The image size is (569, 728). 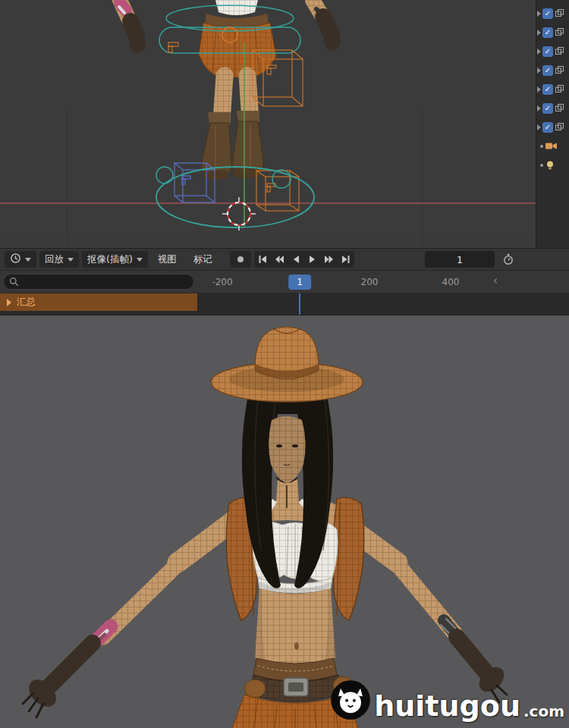 I want to click on editor-type-dropdown, so click(x=20, y=259).